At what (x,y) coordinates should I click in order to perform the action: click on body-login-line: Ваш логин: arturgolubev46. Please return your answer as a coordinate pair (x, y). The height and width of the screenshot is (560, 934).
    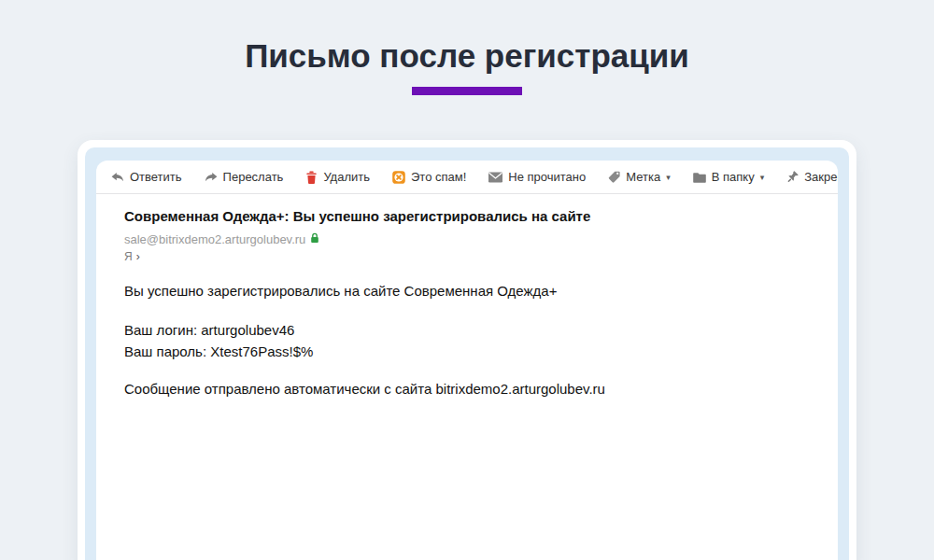
    Looking at the image, I should click on (481, 330).